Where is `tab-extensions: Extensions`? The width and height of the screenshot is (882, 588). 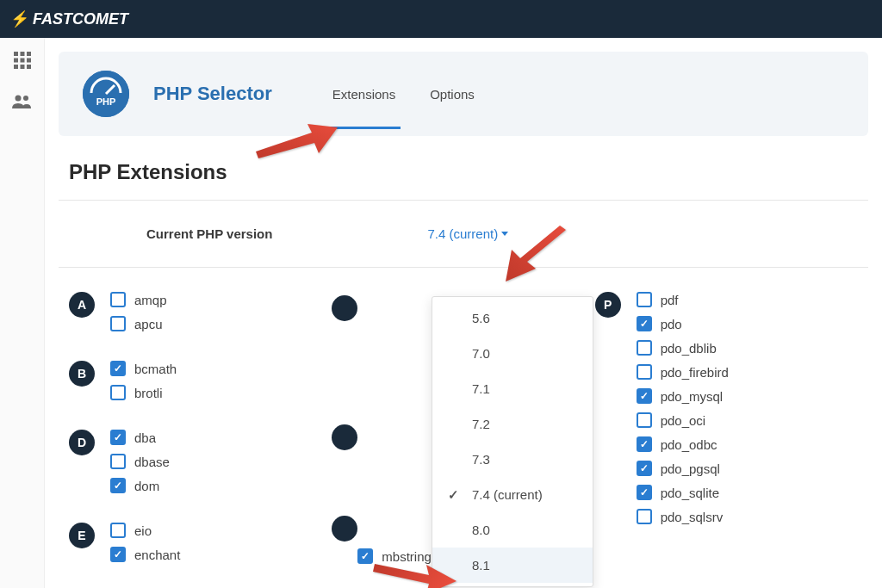
tab-extensions: Extensions is located at coordinates (363, 95).